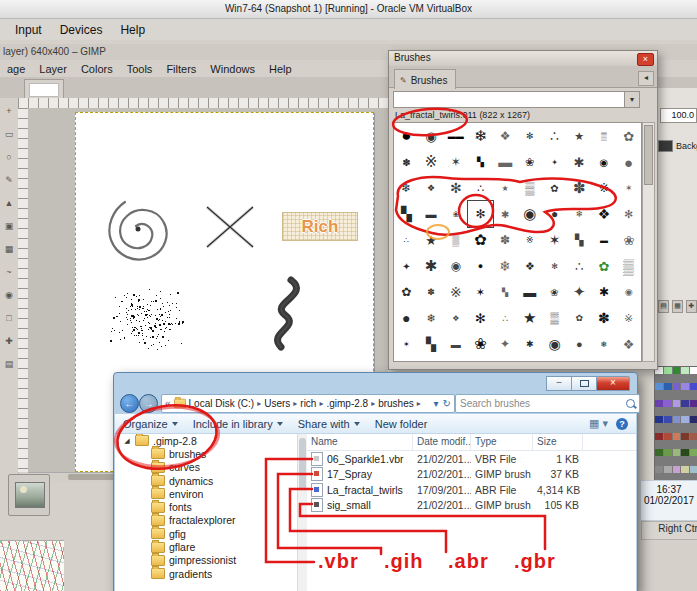 The width and height of the screenshot is (697, 591). What do you see at coordinates (44, 89) in the screenshot?
I see `gimp-image-tab` at bounding box center [44, 89].